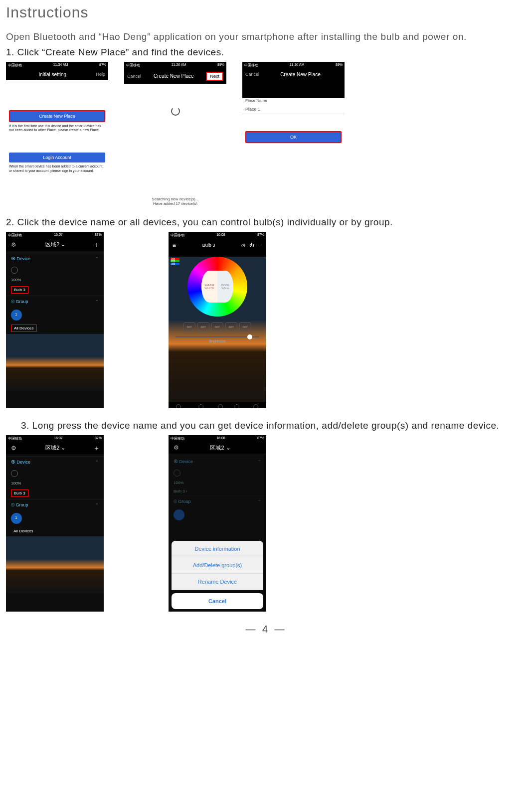  I want to click on tab-colors: COLORS, so click(178, 406).